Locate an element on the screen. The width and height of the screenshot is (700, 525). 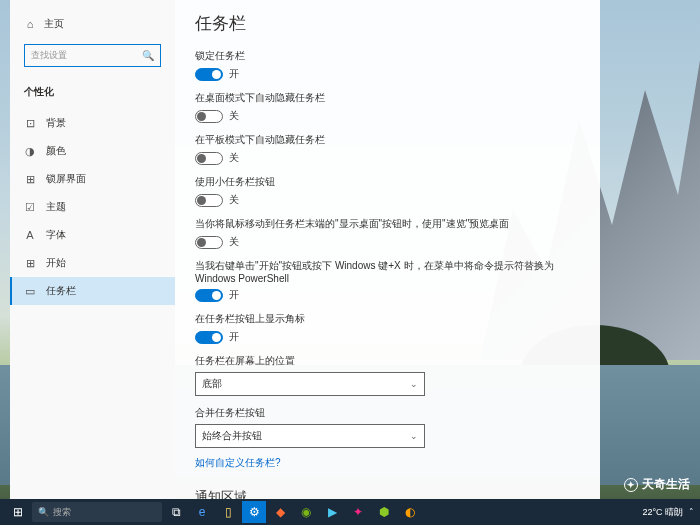
brand-text: 天奇生活 is located at coordinates (666, 484).